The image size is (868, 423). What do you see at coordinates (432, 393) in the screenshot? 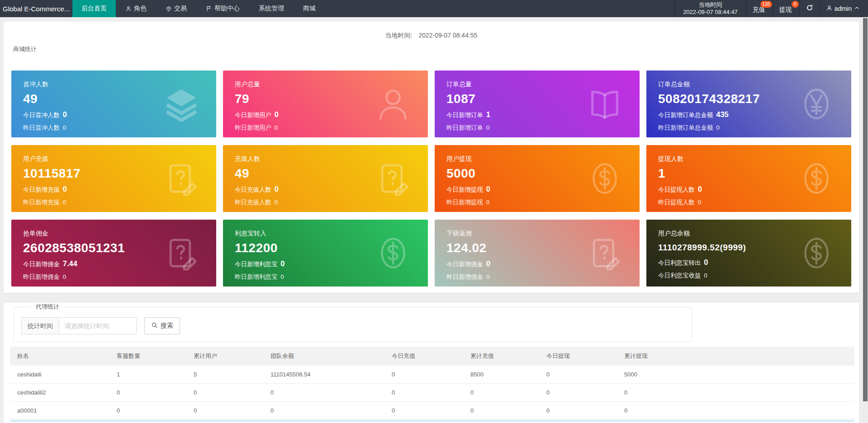
I see `table-row-2: ceshidalili20000000` at bounding box center [432, 393].